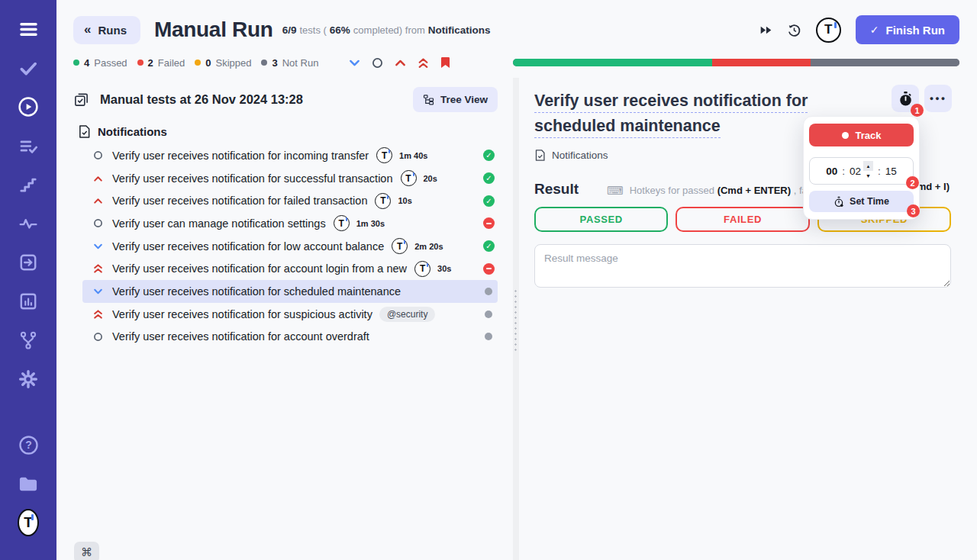  What do you see at coordinates (241, 336) in the screenshot?
I see `test-title: Verify user receives notification for ac…` at bounding box center [241, 336].